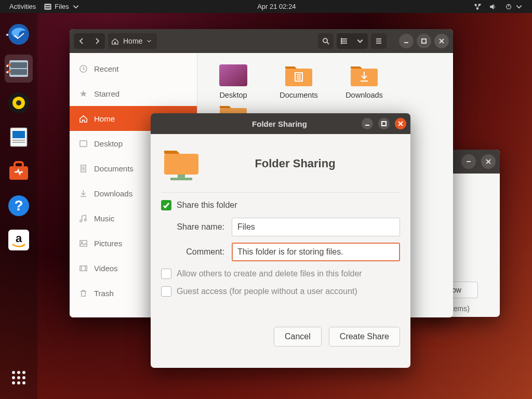 The image size is (532, 399). I want to click on dock-writer, so click(19, 137).